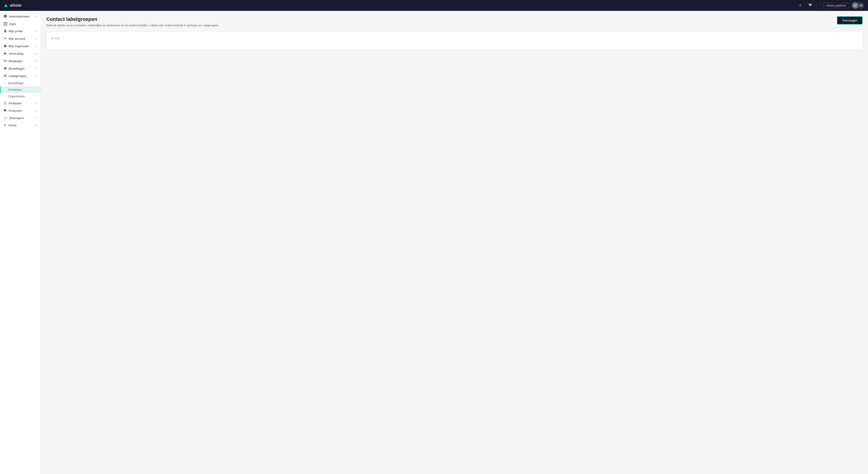 The width and height of the screenshot is (868, 474). Describe the element at coordinates (20, 118) in the screenshot. I see `sidebar-item-developers: </> Developers ▾` at that location.